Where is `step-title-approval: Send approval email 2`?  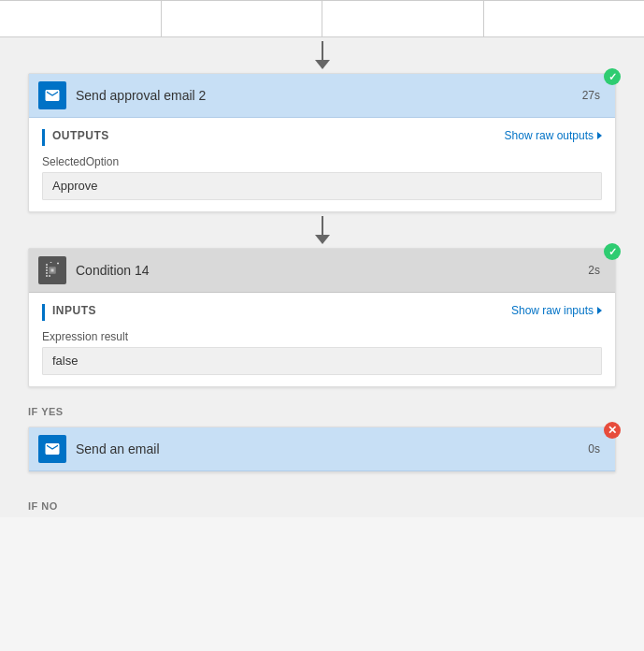 step-title-approval: Send approval email 2 is located at coordinates (329, 95).